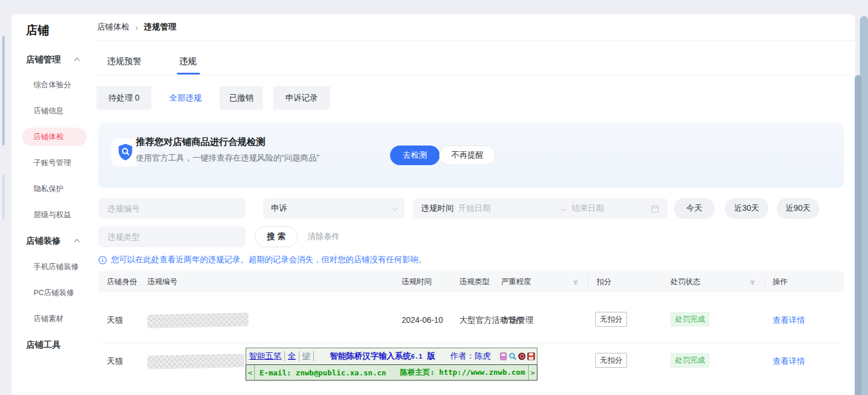  Describe the element at coordinates (160, 27) in the screenshot. I see `breadcrumb-current: 违规管理` at that location.